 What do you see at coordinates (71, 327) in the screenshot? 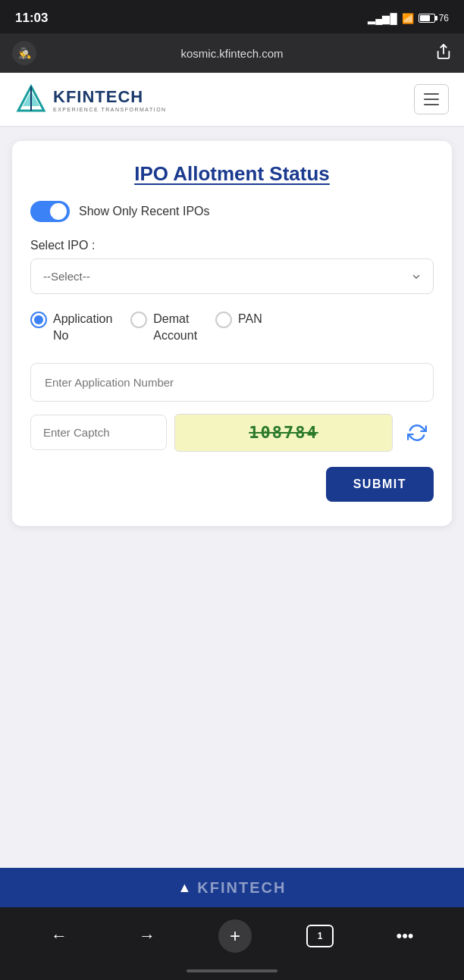
I see `radio-option-application-no: ApplicationNo` at bounding box center [71, 327].